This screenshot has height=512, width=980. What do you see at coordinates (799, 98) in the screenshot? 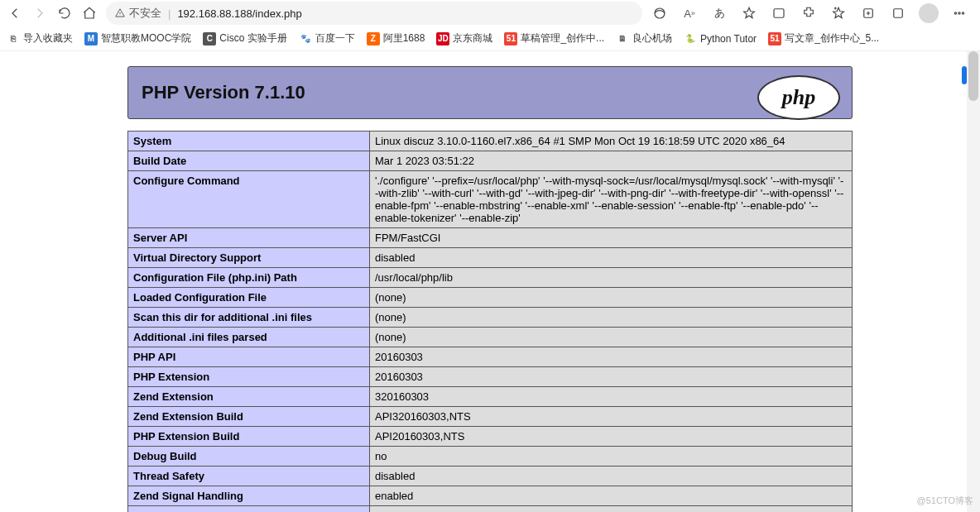
I see `php-logo-text: php` at bounding box center [799, 98].